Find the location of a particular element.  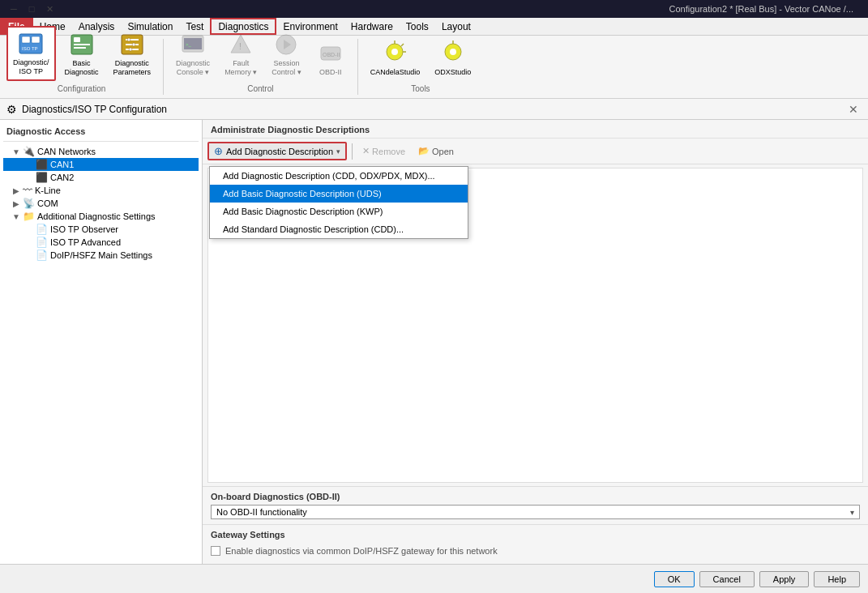

toolbar-btn-obd2: OBD-II OBD-II is located at coordinates (331, 58).